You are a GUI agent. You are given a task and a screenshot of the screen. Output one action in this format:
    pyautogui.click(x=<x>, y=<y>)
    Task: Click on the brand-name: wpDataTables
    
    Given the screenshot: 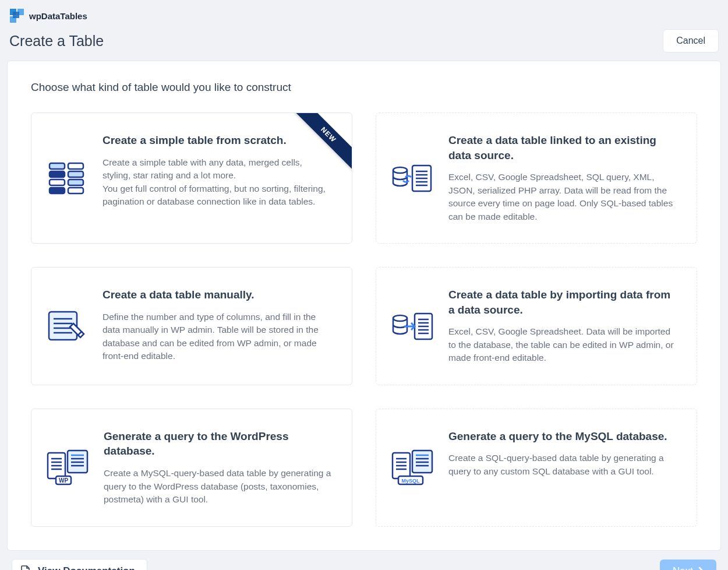 What is the action you would take?
    pyautogui.click(x=58, y=16)
    